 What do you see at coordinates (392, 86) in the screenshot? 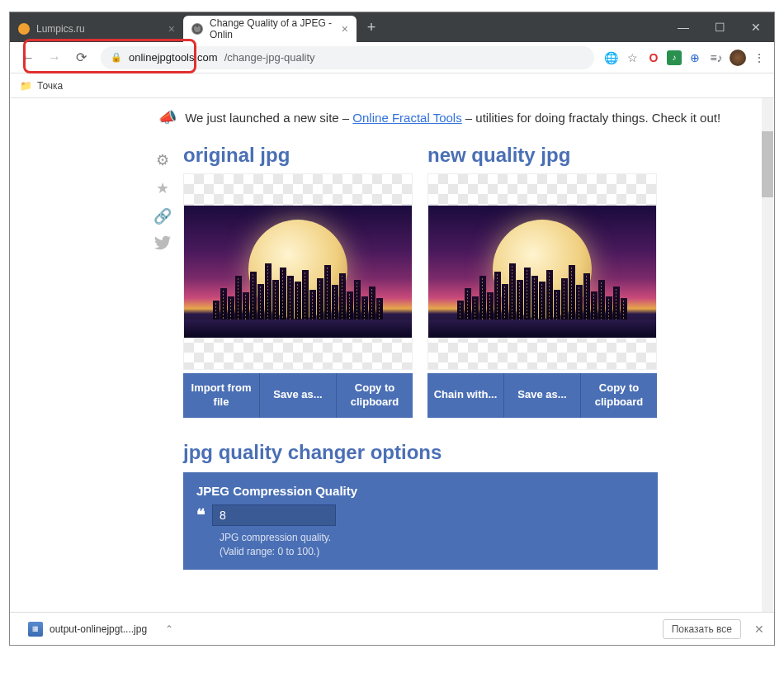
I see `bookmarks-bar: 📁 Точка` at bounding box center [392, 86].